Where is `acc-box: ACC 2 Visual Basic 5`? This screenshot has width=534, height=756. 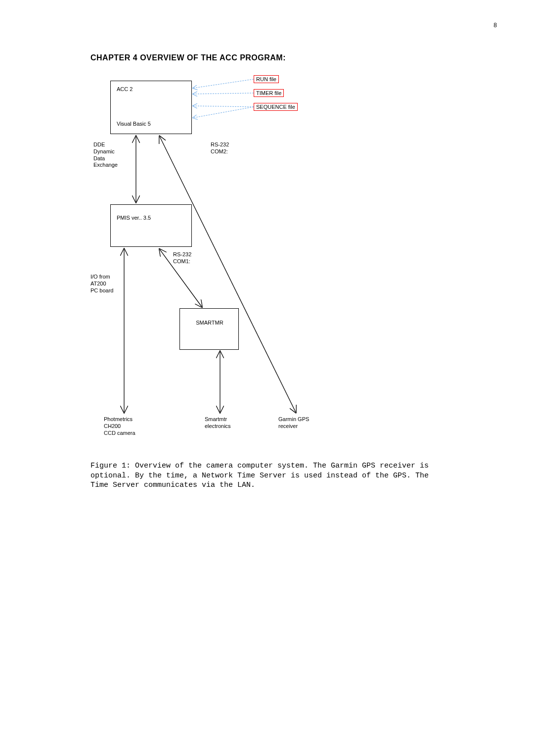
acc-box: ACC 2 Visual Basic 5 is located at coordinates (151, 107).